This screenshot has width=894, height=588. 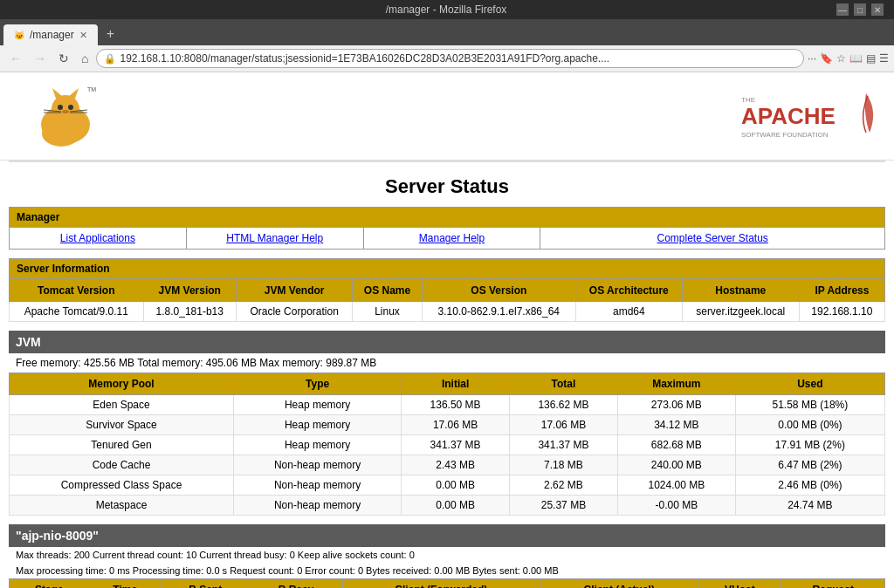 What do you see at coordinates (110, 34) in the screenshot?
I see `new-tab-button: +` at bounding box center [110, 34].